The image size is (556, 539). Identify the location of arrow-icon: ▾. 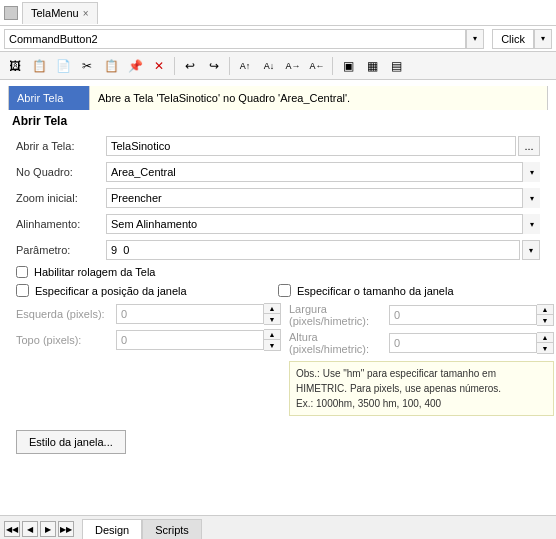
(475, 38).